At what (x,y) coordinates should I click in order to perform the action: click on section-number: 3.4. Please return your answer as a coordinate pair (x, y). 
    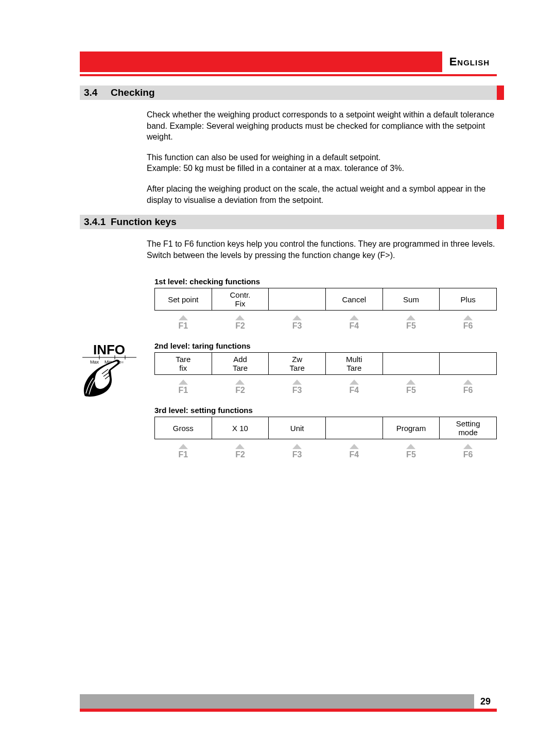
    Looking at the image, I should click on (97, 93).